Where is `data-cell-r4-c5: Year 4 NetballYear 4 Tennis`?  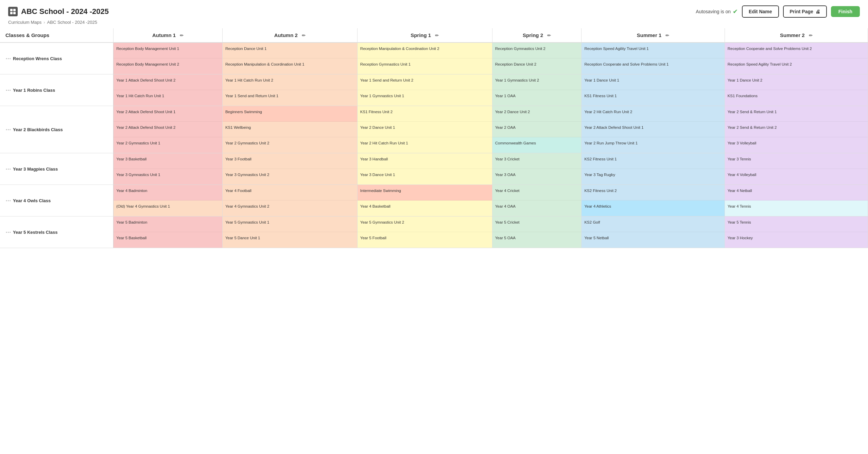
data-cell-r4-c5: Year 4 NetballYear 4 Tennis is located at coordinates (796, 200).